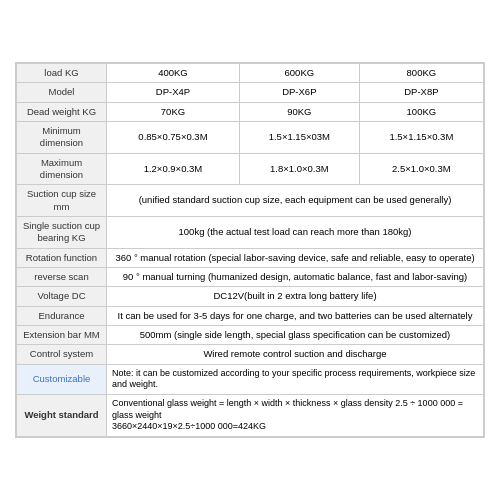 This screenshot has width=500, height=500. Describe the element at coordinates (421, 137) in the screenshot. I see `min-dimension-val3: 1.5×1.15×0.3M` at that location.